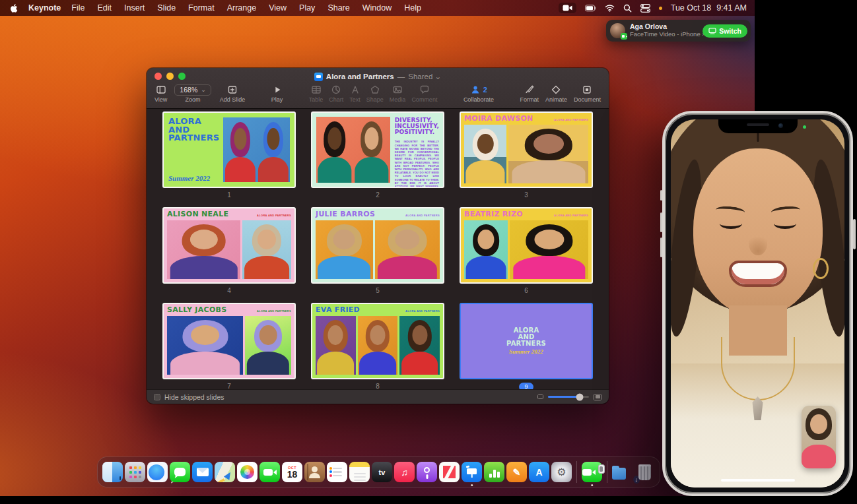 The width and height of the screenshot is (857, 504). I want to click on facetime-notification: Aga Orlova FaceTime Video - iPhone › Swi…, so click(679, 30).